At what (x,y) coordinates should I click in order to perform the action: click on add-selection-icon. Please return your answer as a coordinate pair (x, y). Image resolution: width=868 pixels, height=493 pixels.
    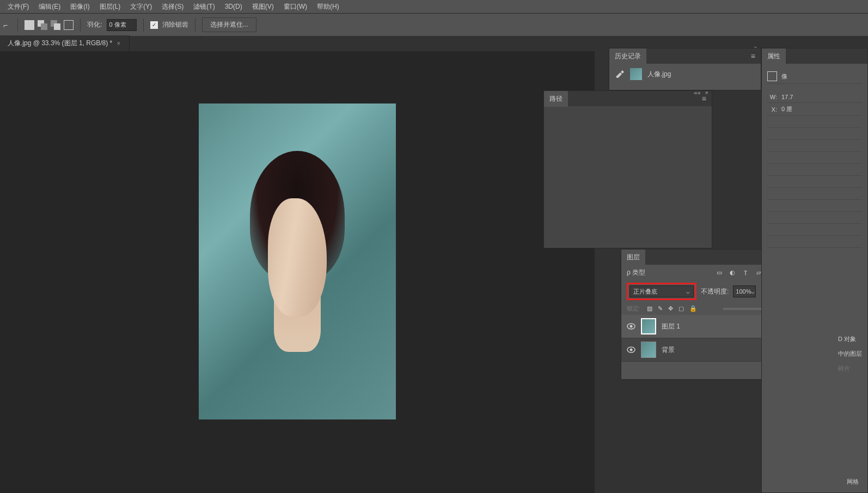
    Looking at the image, I should click on (42, 25).